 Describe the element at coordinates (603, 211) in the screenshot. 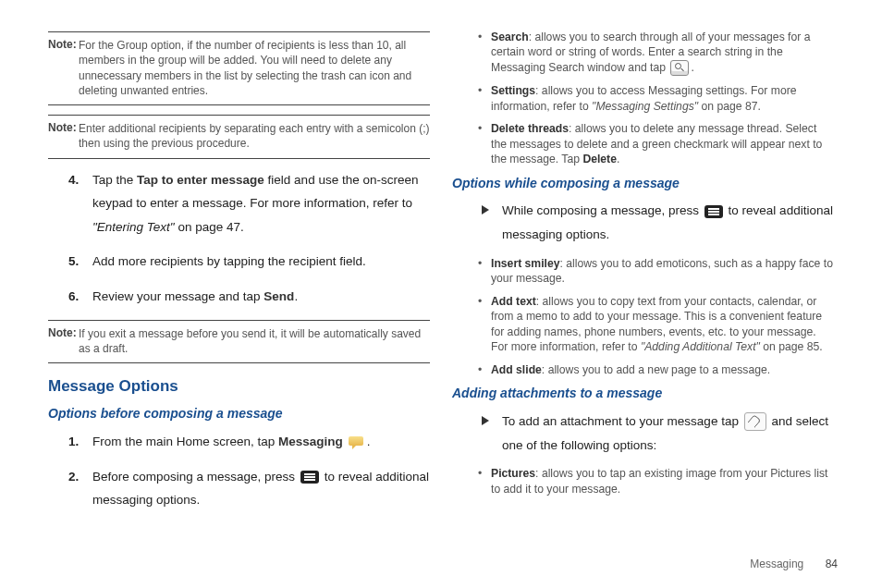

I see `text: While composing a message, press` at that location.